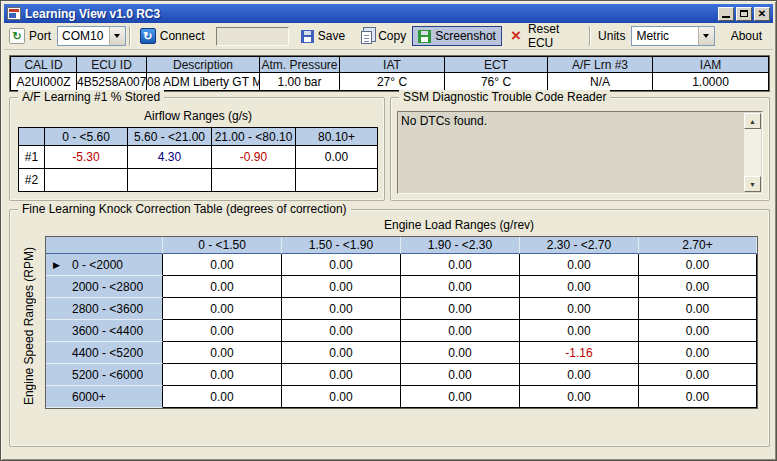 The image size is (777, 461). Describe the element at coordinates (580, 246) in the screenshot. I see `knock-col-header: 2.30 - <2.70` at that location.